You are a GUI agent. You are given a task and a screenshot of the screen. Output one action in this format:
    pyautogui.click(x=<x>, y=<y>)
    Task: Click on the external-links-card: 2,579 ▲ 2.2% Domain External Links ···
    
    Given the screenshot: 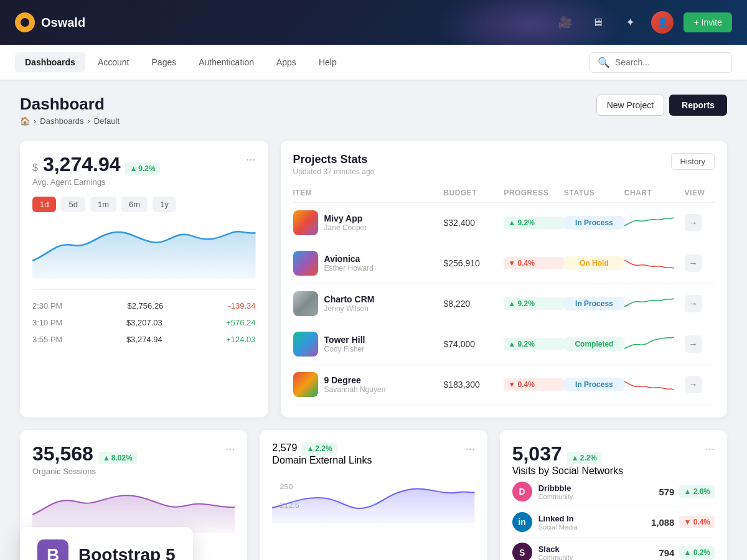 What is the action you would take?
    pyautogui.click(x=374, y=495)
    